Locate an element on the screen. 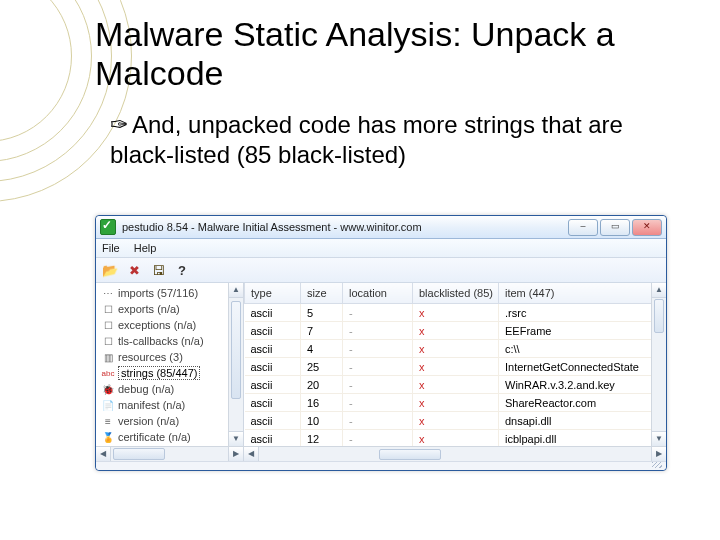  tree-label: imports (57/116) is located at coordinates (158, 293).